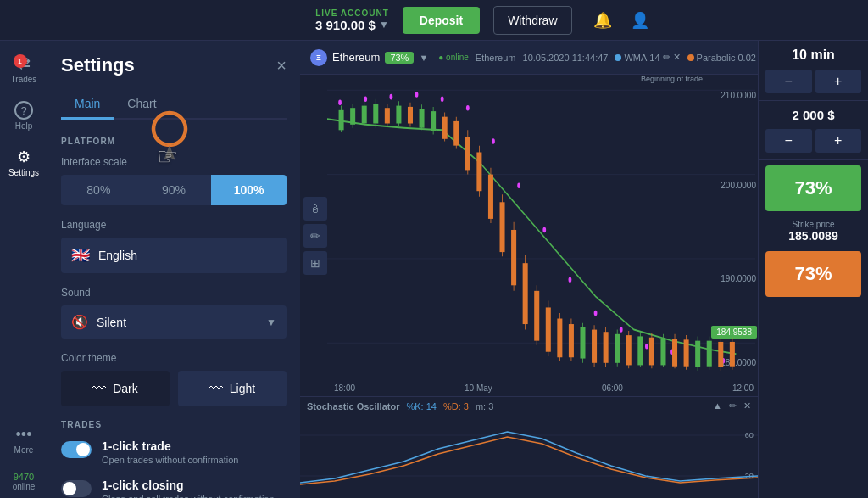 The width and height of the screenshot is (868, 498). What do you see at coordinates (788, 141) in the screenshot?
I see `amount-minus-button: −` at bounding box center [788, 141].